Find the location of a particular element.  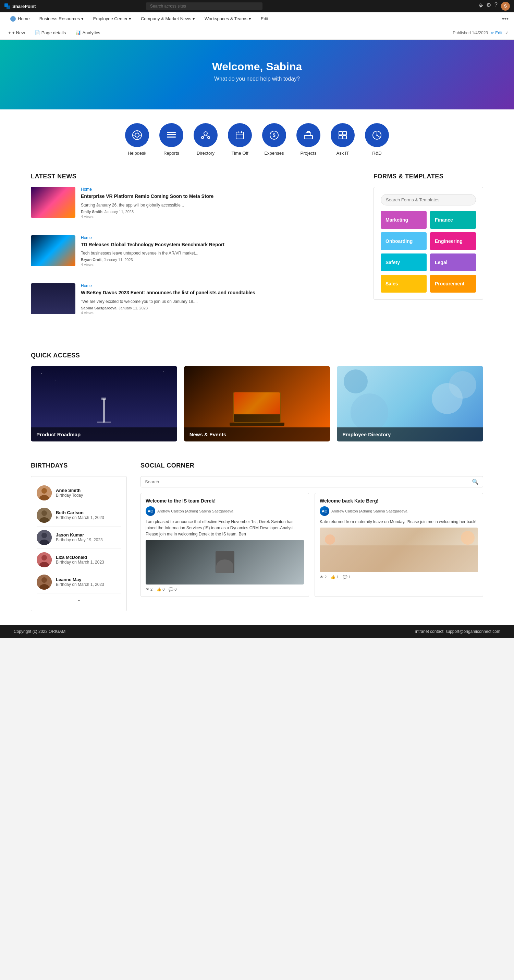

form-tag-legal: Legal is located at coordinates (453, 262).